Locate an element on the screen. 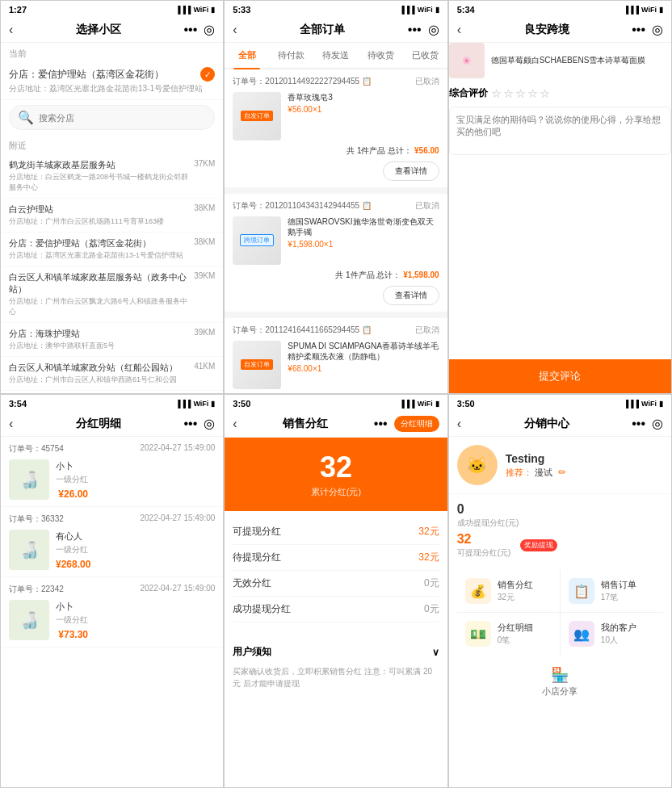 This screenshot has width=672, height=788. order-header: 订单号：201201104343142944455 📋 已取消 is located at coordinates (336, 206).